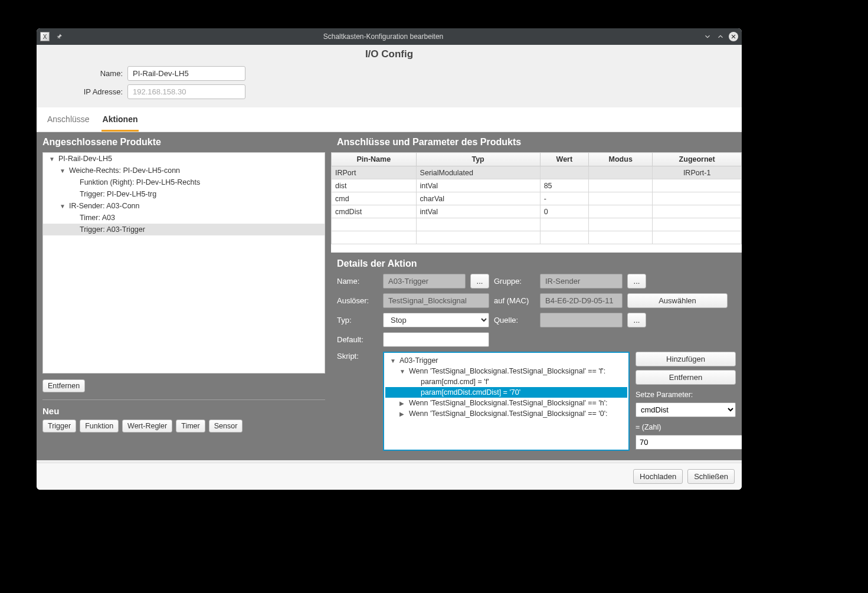 The height and width of the screenshot is (593, 868). Describe the element at coordinates (658, 477) in the screenshot. I see `upload-button: Hochladen` at that location.